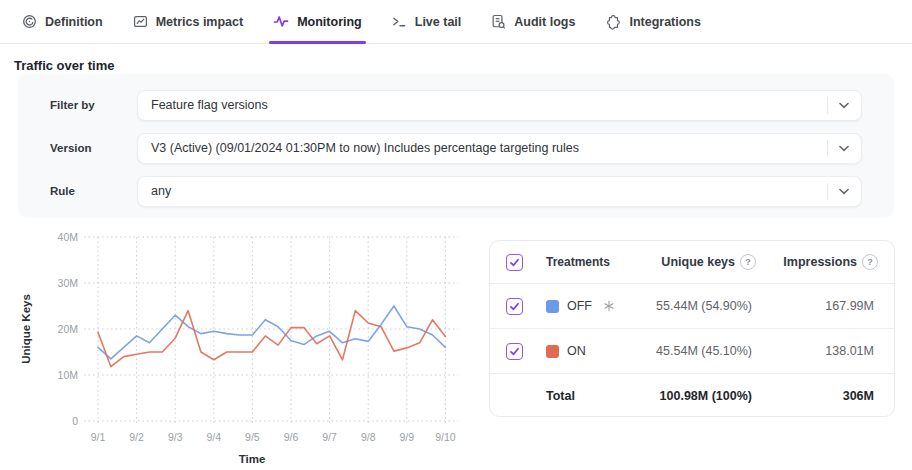  I want to click on svg-text: 9/4, so click(214, 437).